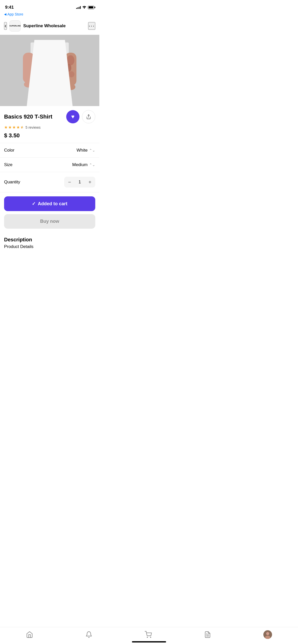 The image size is (298, 644). What do you see at coordinates (34, 204) in the screenshot?
I see `checkmark-icon: ✓` at bounding box center [34, 204].